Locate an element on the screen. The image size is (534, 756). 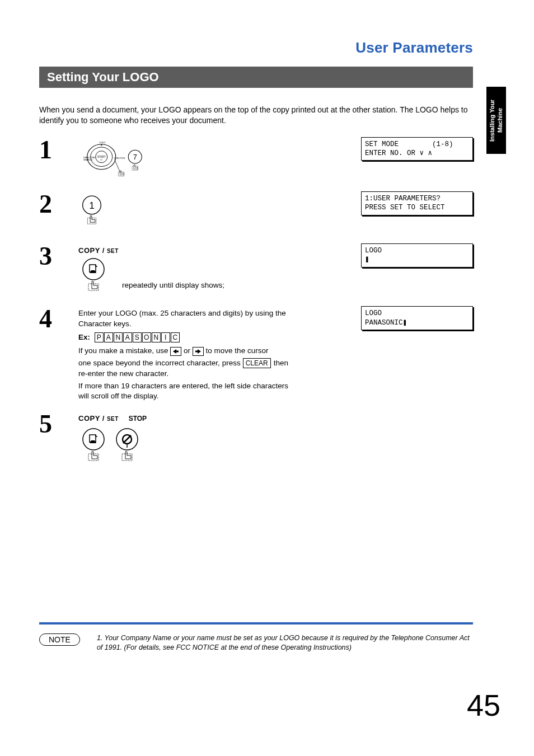
step-number: 1 is located at coordinates (59, 159).